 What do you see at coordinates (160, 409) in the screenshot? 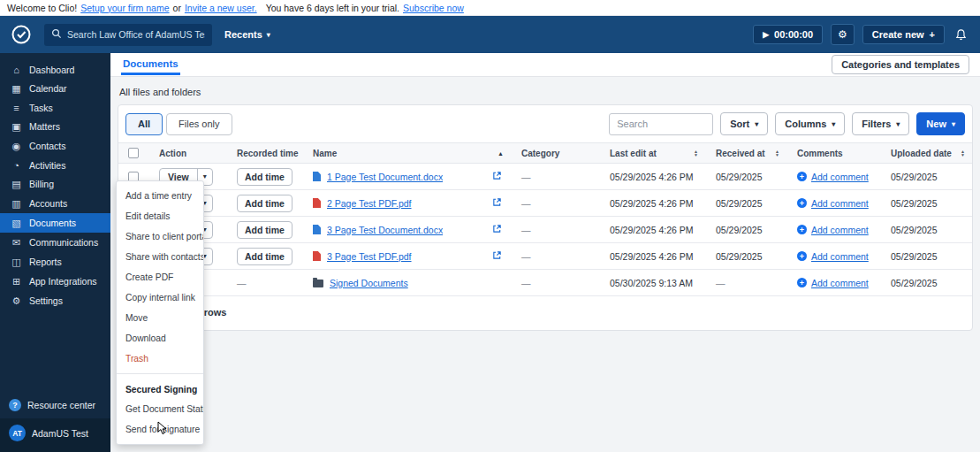
I see `menu-item-get-document-status: Get Document Status` at bounding box center [160, 409].